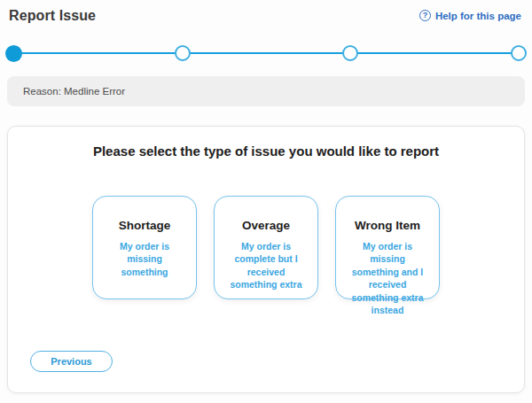 The height and width of the screenshot is (403, 532). What do you see at coordinates (52, 16) in the screenshot?
I see `page-title: Report Issue` at bounding box center [52, 16].